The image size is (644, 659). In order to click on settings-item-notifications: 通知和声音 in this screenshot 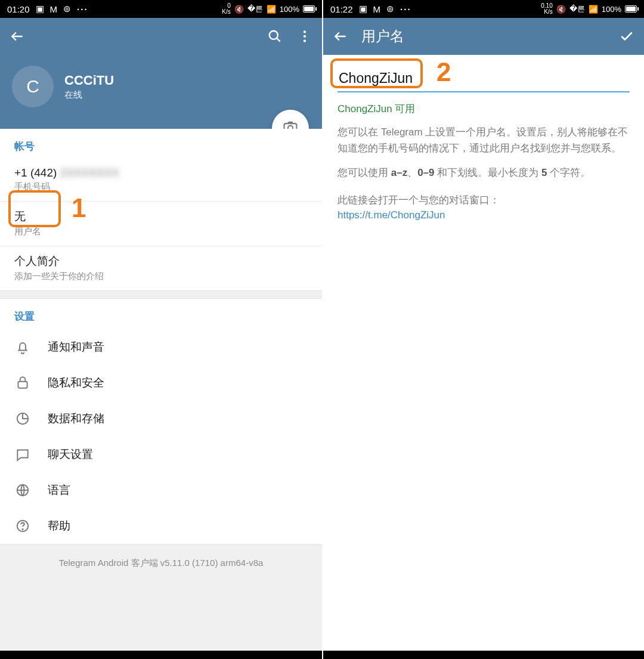, I will do `click(161, 347)`.